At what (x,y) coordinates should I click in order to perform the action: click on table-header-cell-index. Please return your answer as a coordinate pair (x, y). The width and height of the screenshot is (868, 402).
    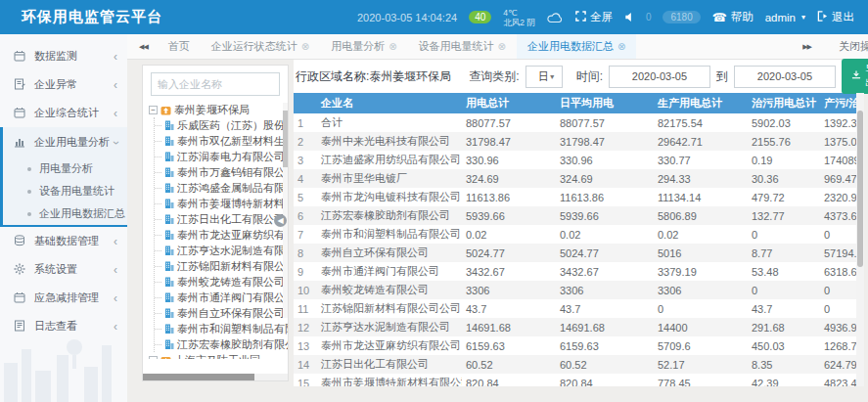
    Looking at the image, I should click on (305, 104).